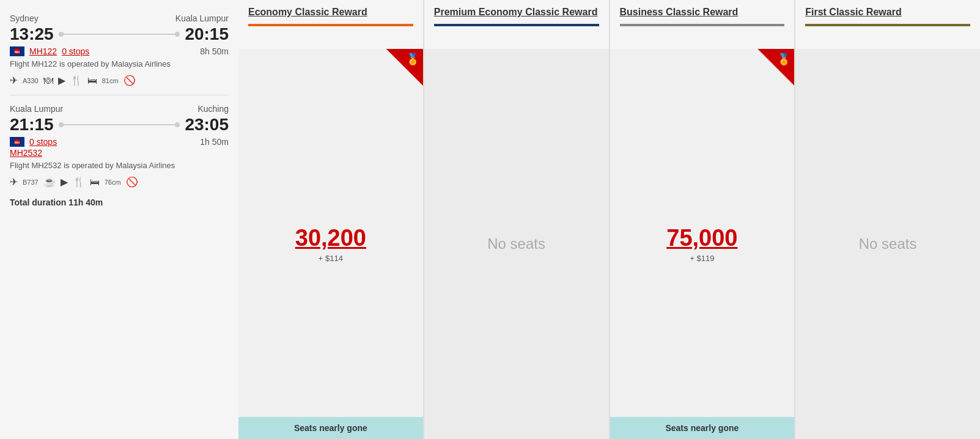 This screenshot has width=980, height=439. Describe the element at coordinates (32, 34) in the screenshot. I see `first-leg-departure: 13:25` at that location.